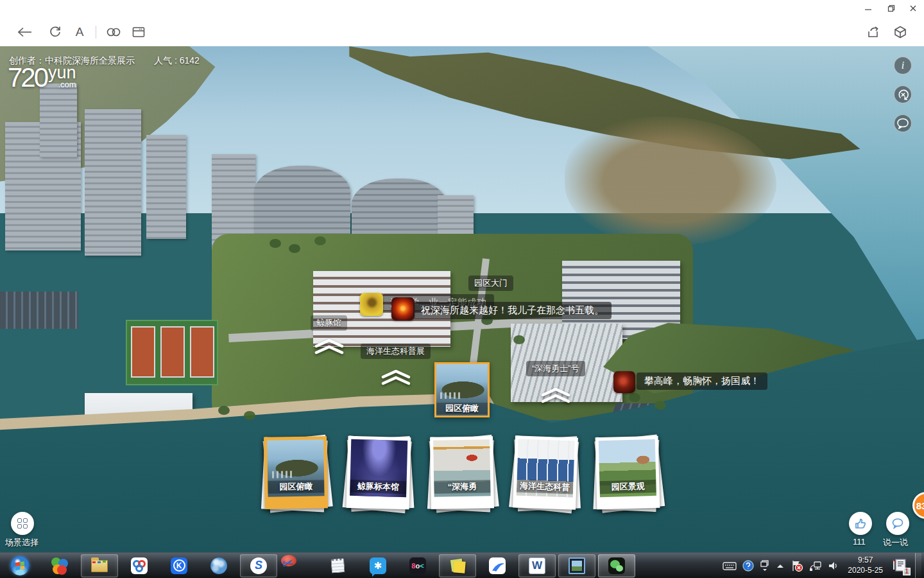  Describe the element at coordinates (624, 382) in the screenshot. I see `danmaku-avatar-right` at that location.